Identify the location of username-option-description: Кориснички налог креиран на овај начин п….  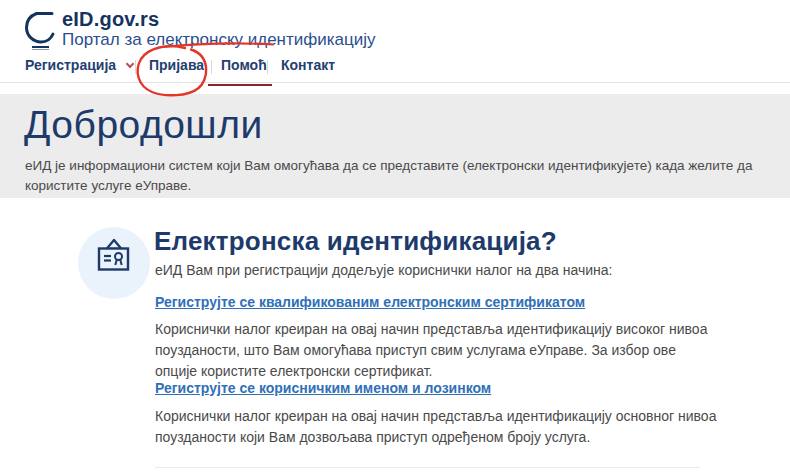
(436, 427).